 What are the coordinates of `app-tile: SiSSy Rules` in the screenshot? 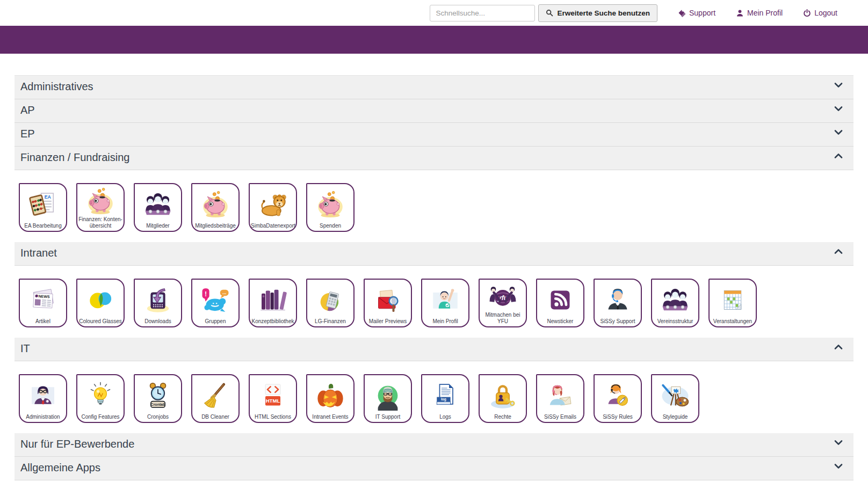 It's located at (618, 398).